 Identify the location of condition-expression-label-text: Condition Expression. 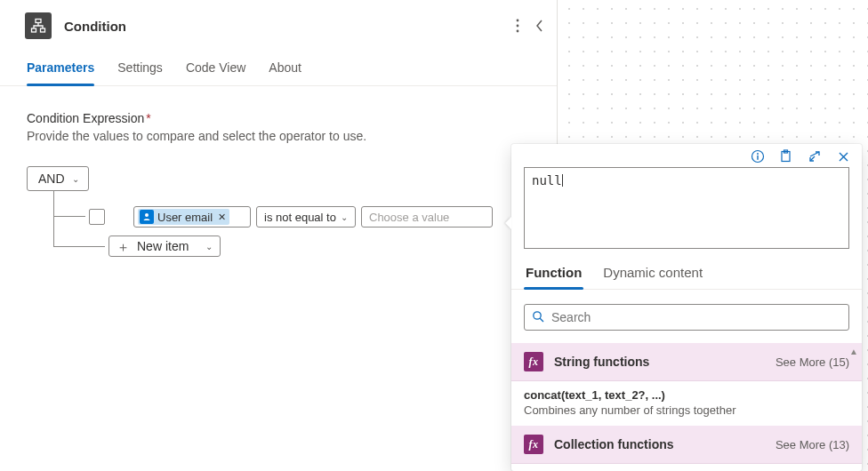
(85, 118).